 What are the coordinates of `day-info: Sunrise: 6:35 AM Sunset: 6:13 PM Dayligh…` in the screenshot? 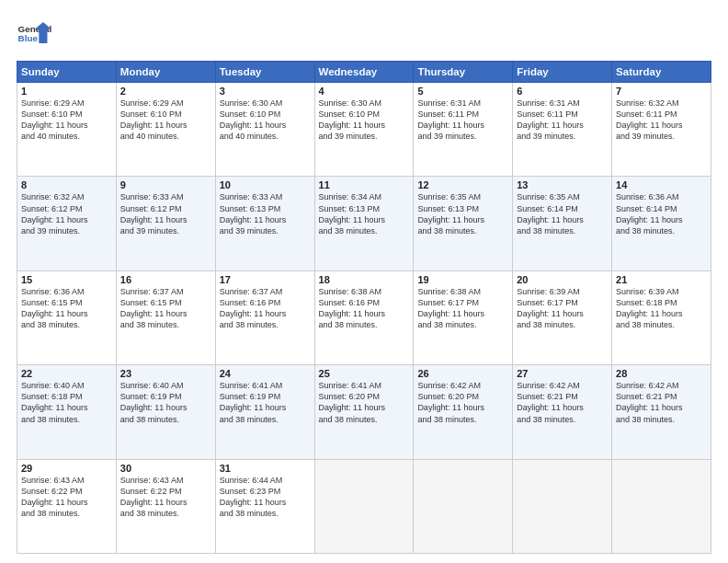 It's located at (463, 213).